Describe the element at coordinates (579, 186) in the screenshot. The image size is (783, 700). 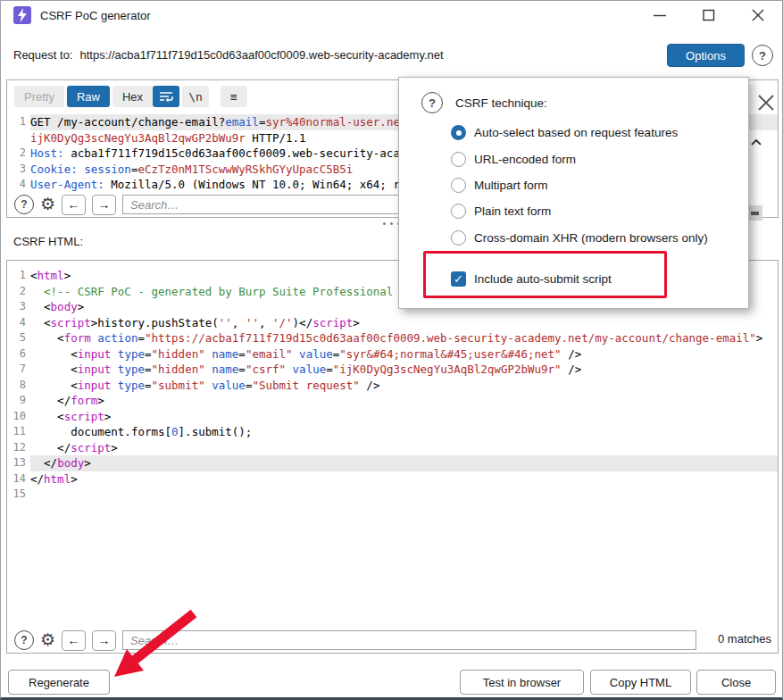
I see `technique-options-list: Auto-select based on request featuresURL…` at that location.